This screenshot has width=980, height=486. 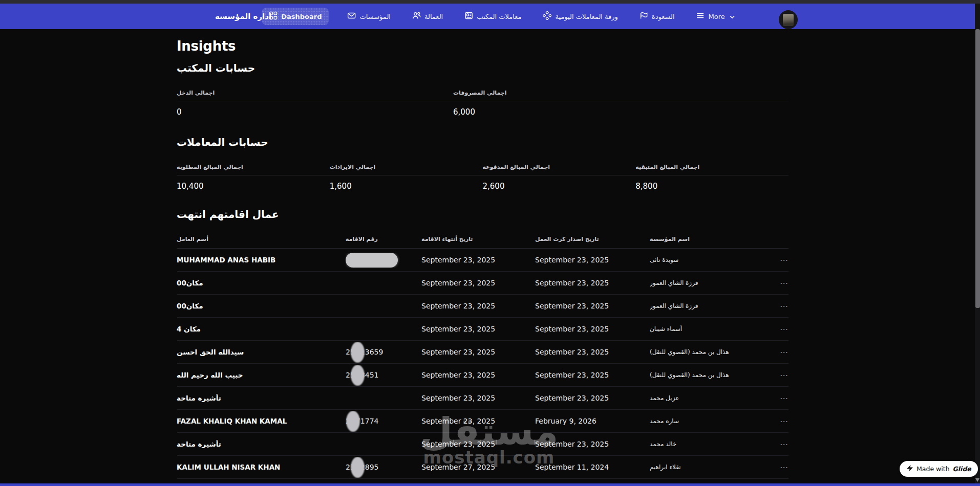 What do you see at coordinates (621, 93) in the screenshot?
I see `stat-label: اجمالي المصروفات` at bounding box center [621, 93].